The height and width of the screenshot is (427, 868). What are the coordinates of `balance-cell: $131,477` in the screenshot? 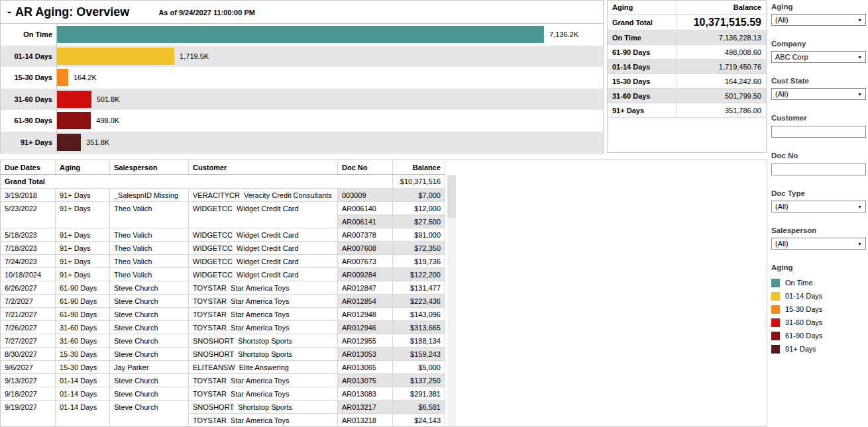 It's located at (419, 287).